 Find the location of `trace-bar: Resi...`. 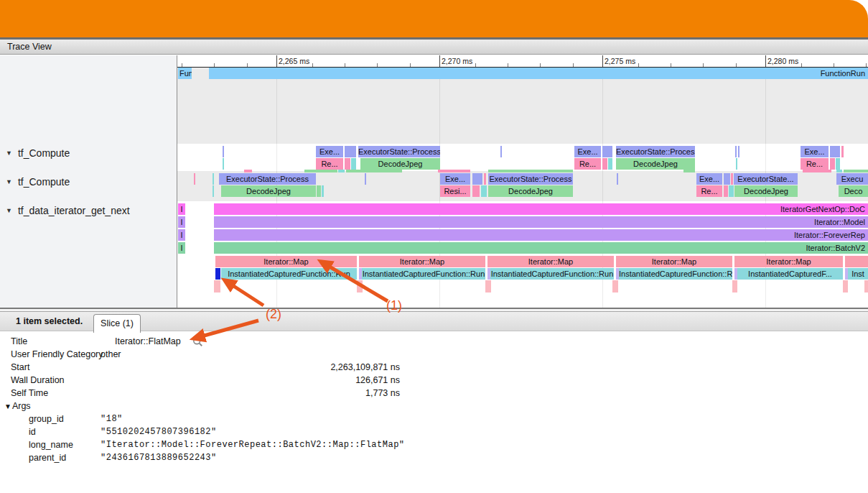

trace-bar: Resi... is located at coordinates (455, 191).